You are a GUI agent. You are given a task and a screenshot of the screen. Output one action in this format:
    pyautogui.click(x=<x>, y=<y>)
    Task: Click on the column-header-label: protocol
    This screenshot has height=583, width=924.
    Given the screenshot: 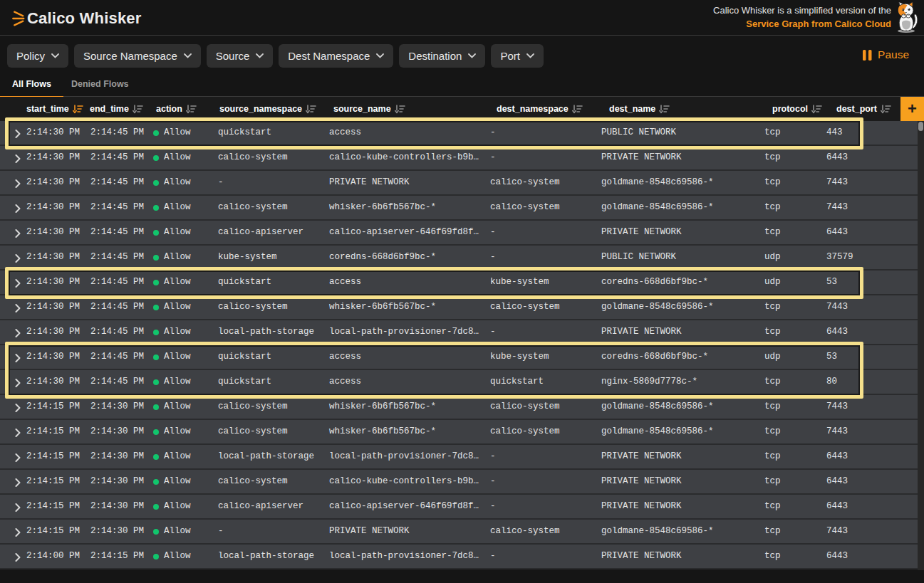 What is the action you would take?
    pyautogui.click(x=790, y=109)
    